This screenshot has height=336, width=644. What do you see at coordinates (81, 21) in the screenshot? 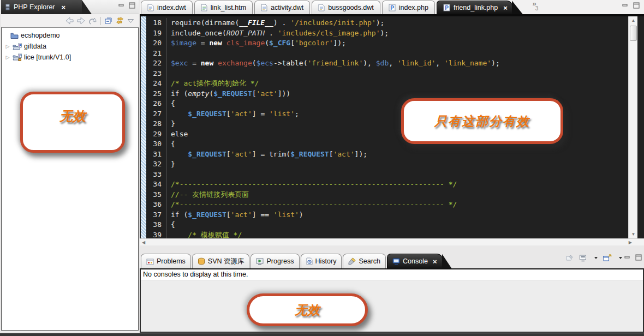
I see `forward-arrow-icon` at bounding box center [81, 21].